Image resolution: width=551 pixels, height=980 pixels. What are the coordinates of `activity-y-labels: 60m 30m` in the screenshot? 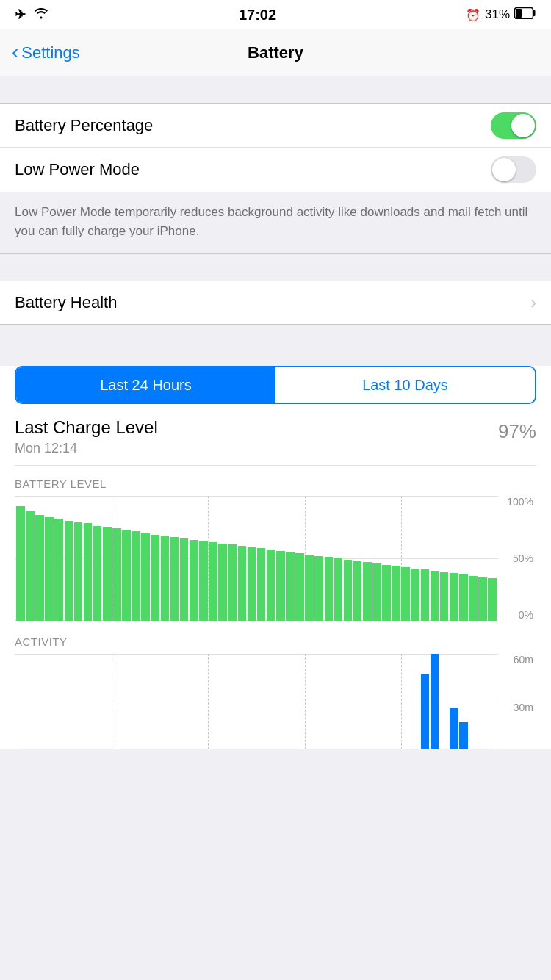 It's located at (517, 702).